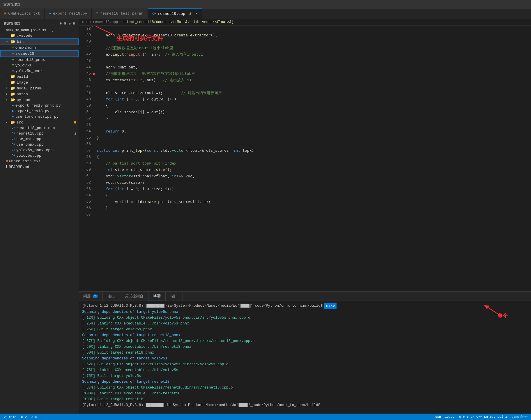  I want to click on py-icon-3: ●, so click(13, 117).